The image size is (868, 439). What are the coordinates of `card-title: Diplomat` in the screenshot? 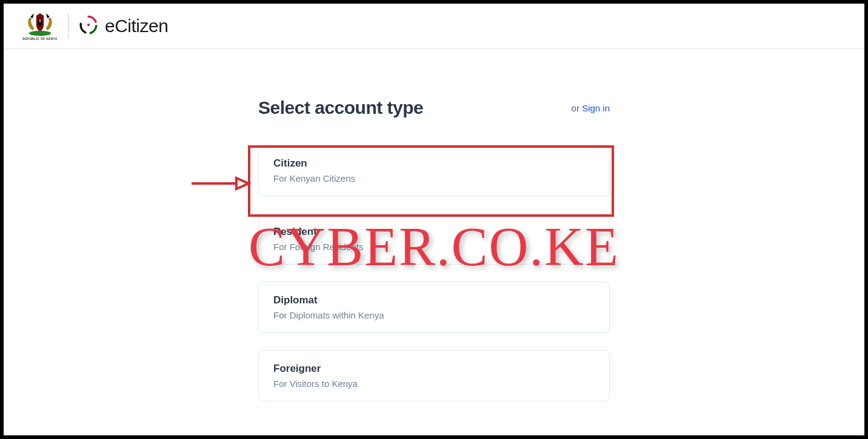 It's located at (434, 300).